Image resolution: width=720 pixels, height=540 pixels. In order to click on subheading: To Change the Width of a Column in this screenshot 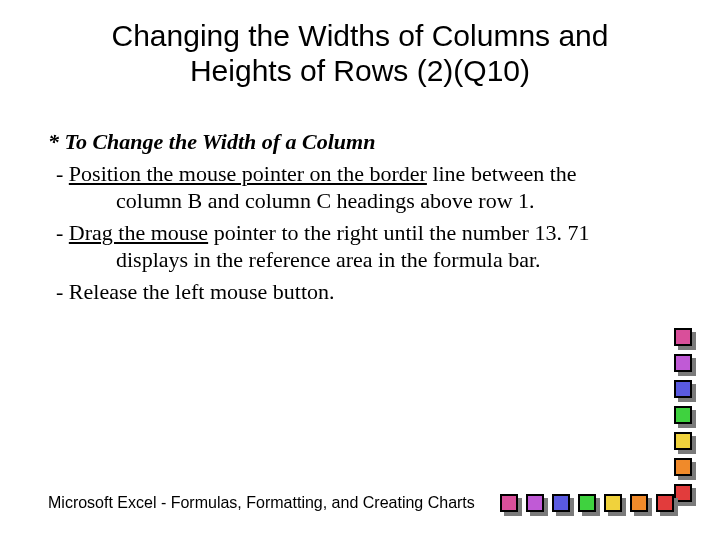, I will do `click(220, 142)`.